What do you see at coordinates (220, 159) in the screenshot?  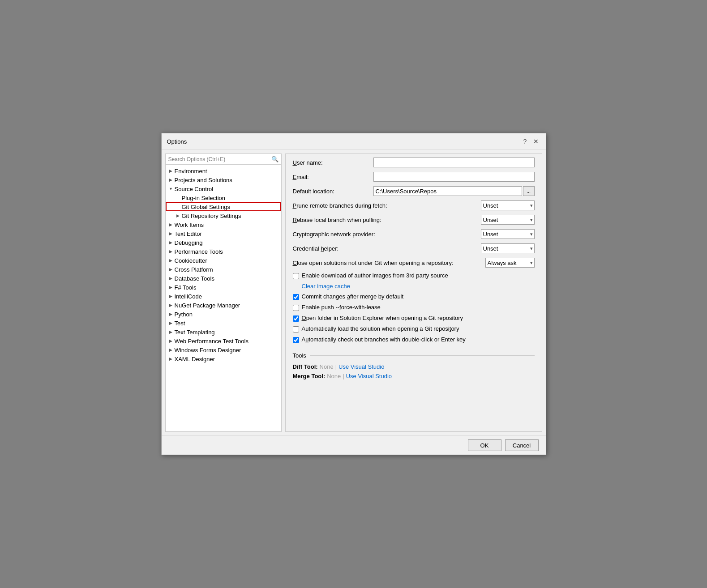 I see `search-input` at bounding box center [220, 159].